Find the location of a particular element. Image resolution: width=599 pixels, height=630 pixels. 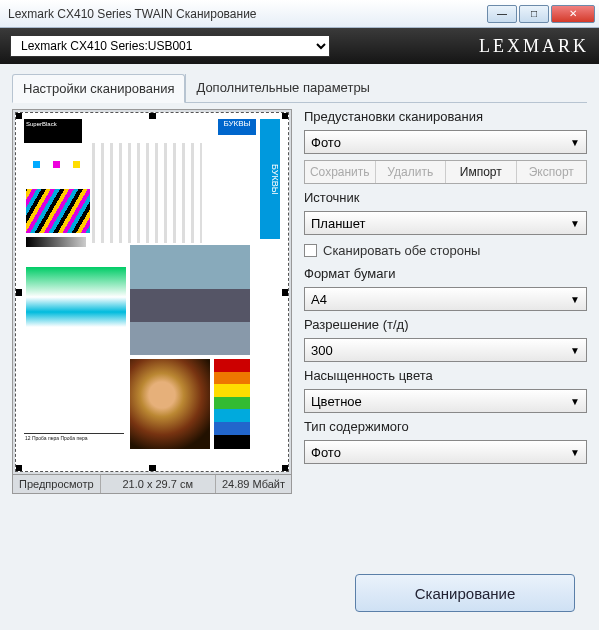

export-button: Экспорт is located at coordinates (552, 172).